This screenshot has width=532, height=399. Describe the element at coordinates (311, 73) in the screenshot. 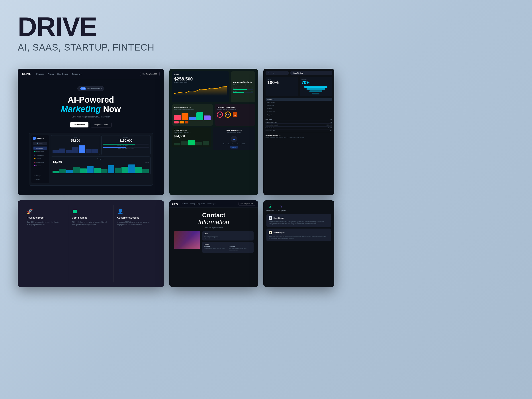

I see `sales-pipeline-section: Sales Pipeline` at that location.